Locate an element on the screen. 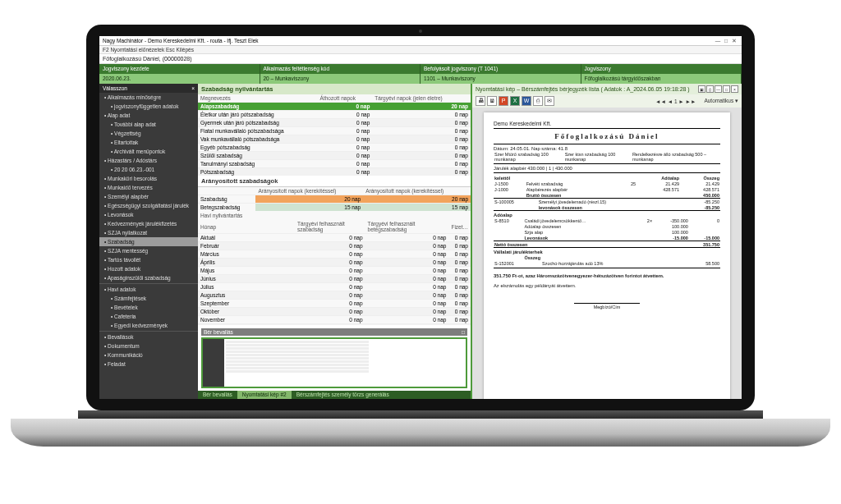 The width and height of the screenshot is (841, 504). amount-words: 351.750 Ft-ot, azaz Háromszázötvenegyeze… is located at coordinates (607, 276).